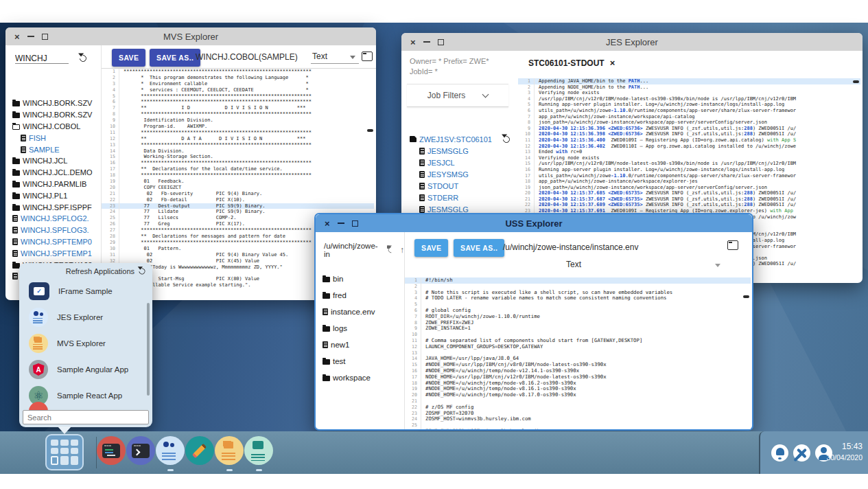 The height and width of the screenshot is (489, 868). Describe the element at coordinates (362, 328) in the screenshot. I see `tree-item: logs` at that location.